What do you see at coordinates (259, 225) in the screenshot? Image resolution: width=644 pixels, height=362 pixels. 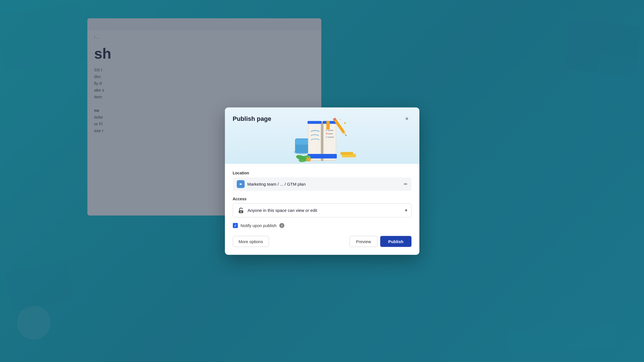 I see `notify-label: Notify upon publish` at bounding box center [259, 225].